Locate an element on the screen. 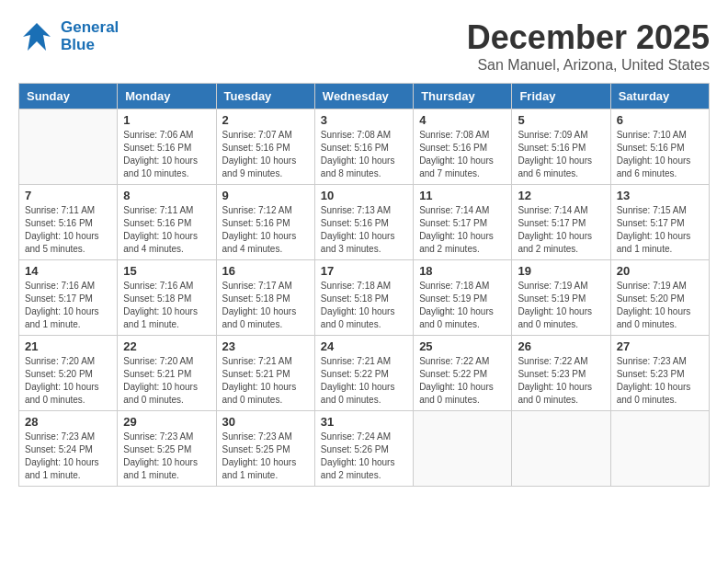 Image resolution: width=728 pixels, height=563 pixels. day-info: Sunrise: 7:19 AMSunset: 5:19 PMDaylight:… is located at coordinates (561, 305).